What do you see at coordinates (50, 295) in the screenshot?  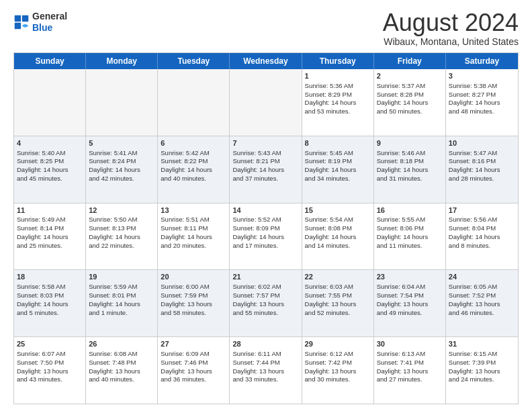 I see `day-info: Sunset: 8:03 PM` at bounding box center [50, 295].